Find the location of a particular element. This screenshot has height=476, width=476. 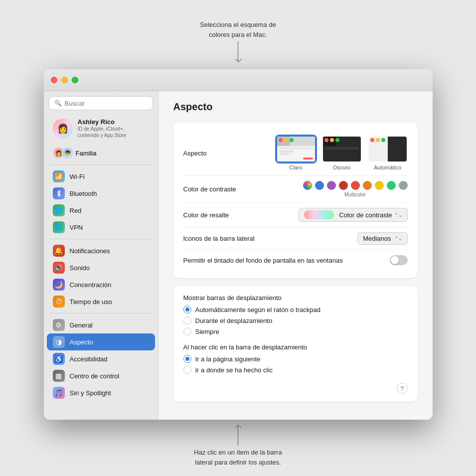

bluetooth-icon is located at coordinates (59, 193).